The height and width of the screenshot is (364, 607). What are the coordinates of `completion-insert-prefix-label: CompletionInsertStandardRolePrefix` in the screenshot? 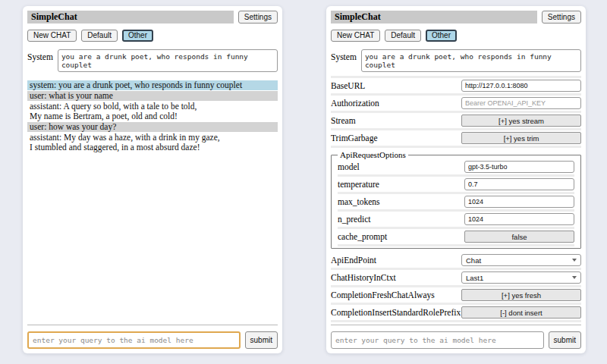 It's located at (396, 312).